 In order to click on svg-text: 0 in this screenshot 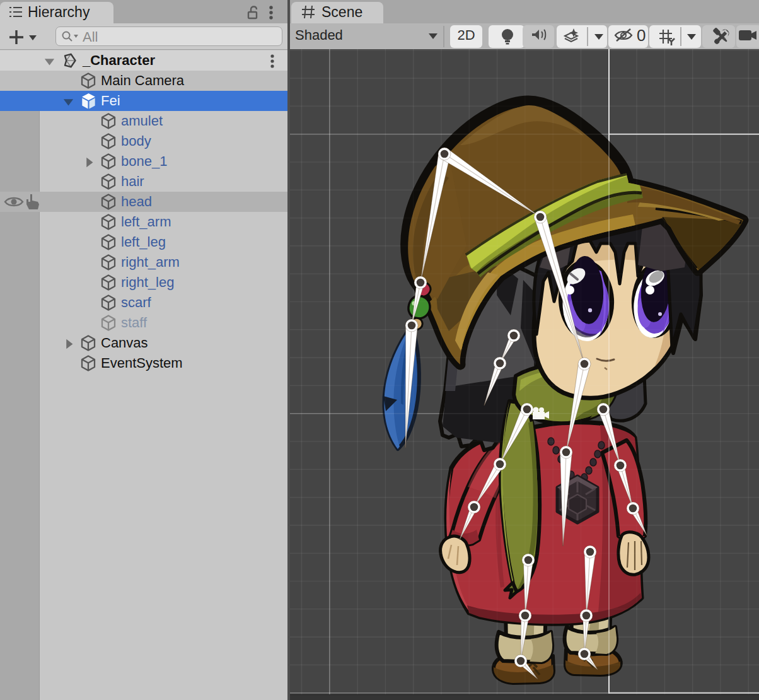, I will do `click(641, 35)`.